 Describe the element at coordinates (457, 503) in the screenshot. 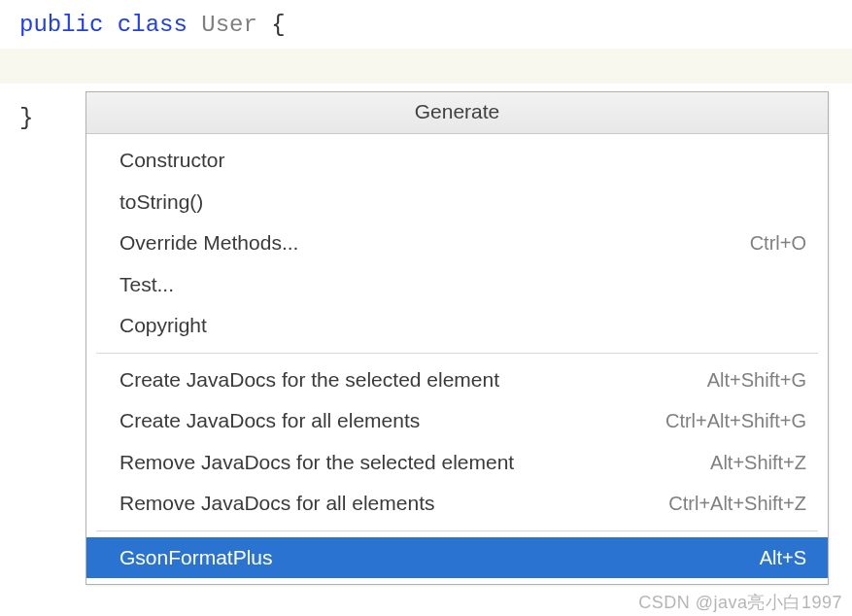

I see `menu-item: Remove JavaDocs for all elementsCtrl+Alt…` at that location.